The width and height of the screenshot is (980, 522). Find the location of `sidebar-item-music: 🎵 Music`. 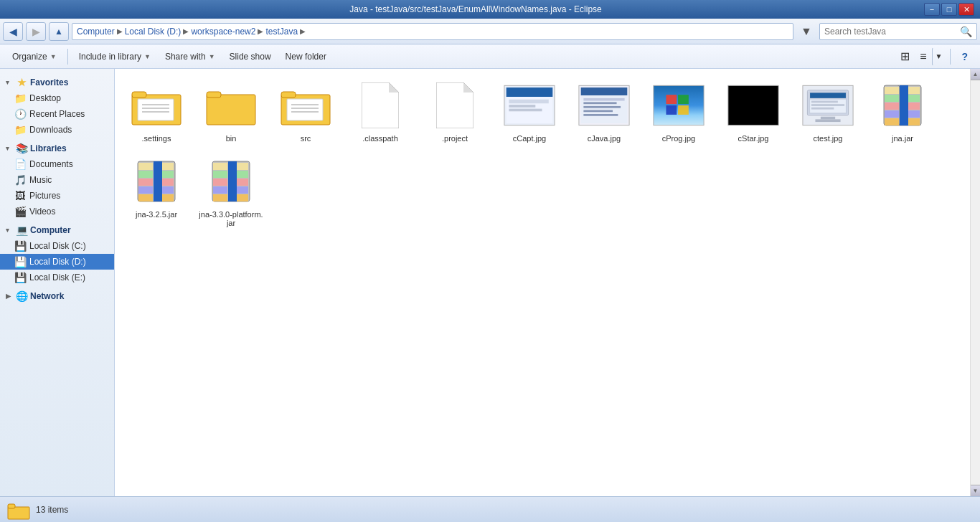

sidebar-item-music: 🎵 Music is located at coordinates (57, 180).